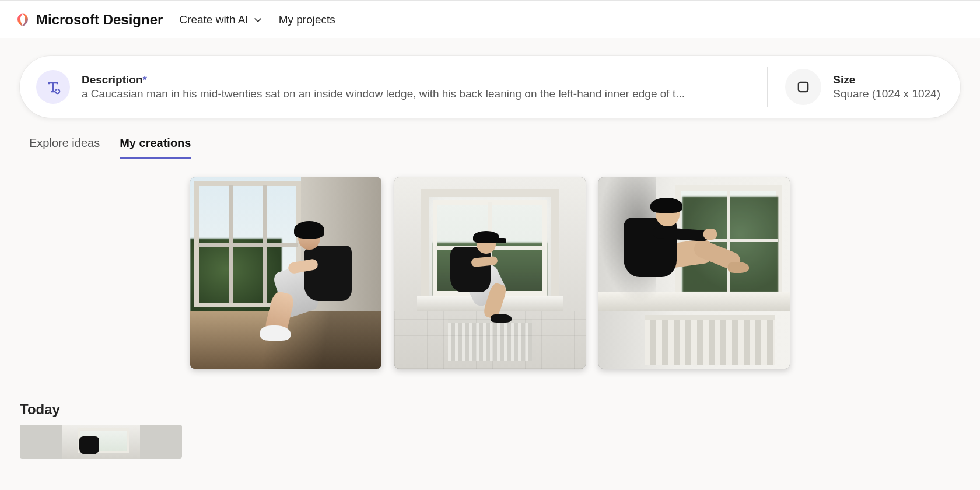 This screenshot has height=490, width=980. I want to click on designer-logo-icon, so click(23, 20).